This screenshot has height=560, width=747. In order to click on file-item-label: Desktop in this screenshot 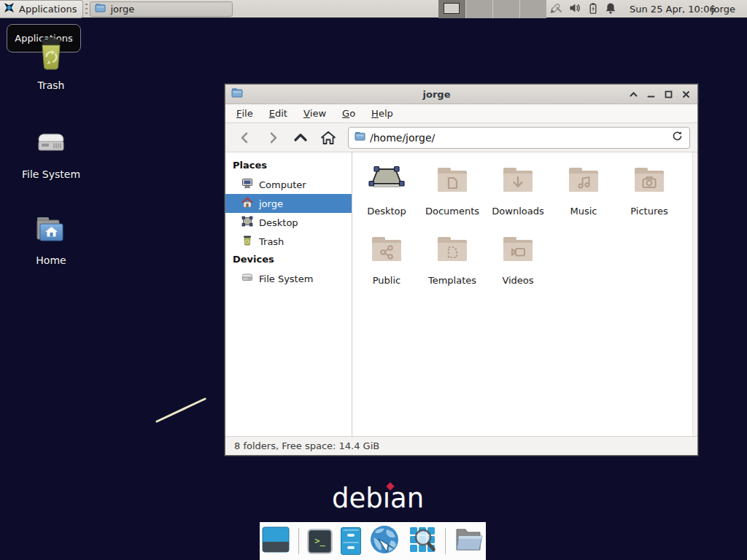, I will do `click(387, 211)`.